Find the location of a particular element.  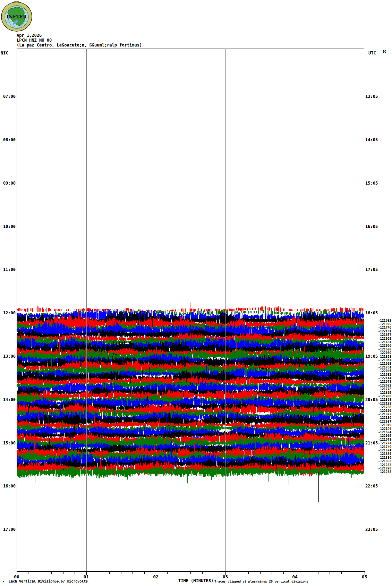

dc-offset-value: -122065 is located at coordinates (384, 436).